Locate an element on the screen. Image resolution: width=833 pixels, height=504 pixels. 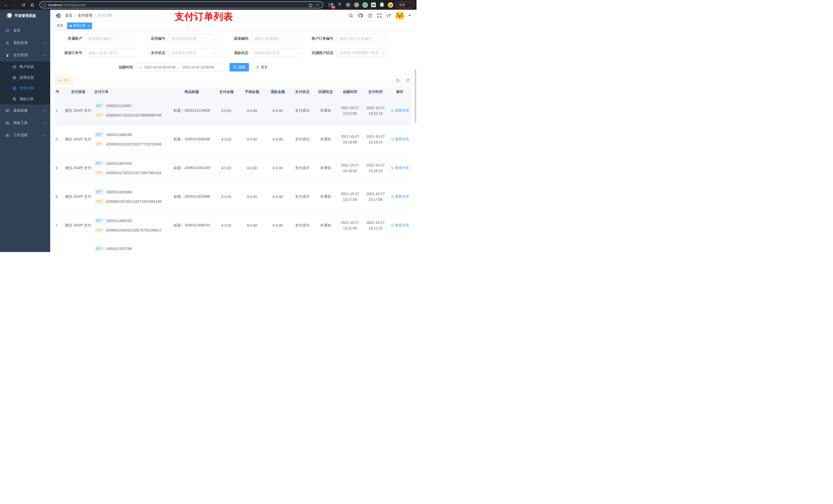
extensions-row: 10 ⌘ y 更新 ⋮ is located at coordinates (371, 5).